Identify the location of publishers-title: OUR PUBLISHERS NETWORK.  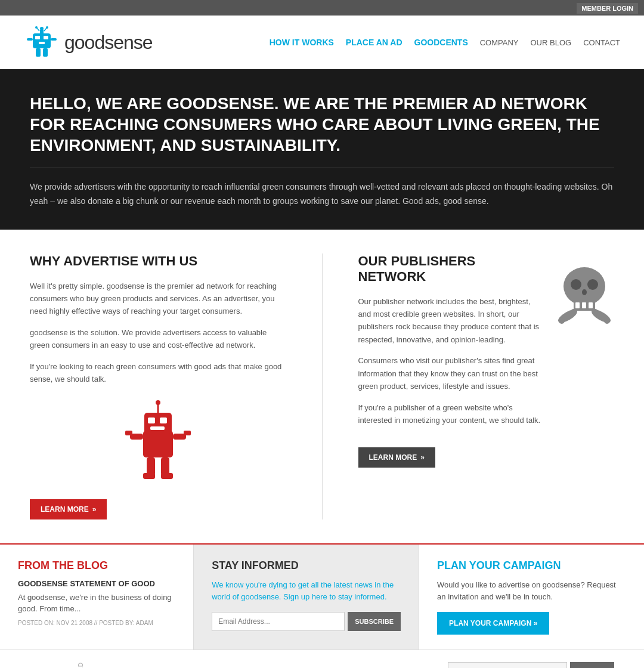
(451, 269).